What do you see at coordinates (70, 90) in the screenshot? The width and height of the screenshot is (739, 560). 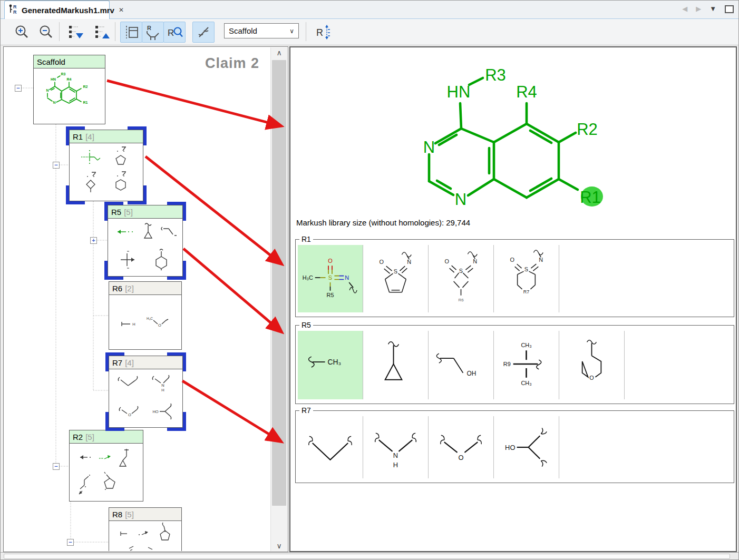 I see `tree-node-scaffold: Scaffold HN R3 R4 R2 R1 N N` at bounding box center [70, 90].